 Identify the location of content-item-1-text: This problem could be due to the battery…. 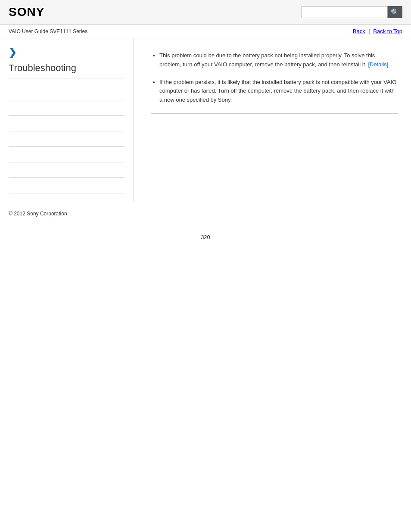
(267, 60).